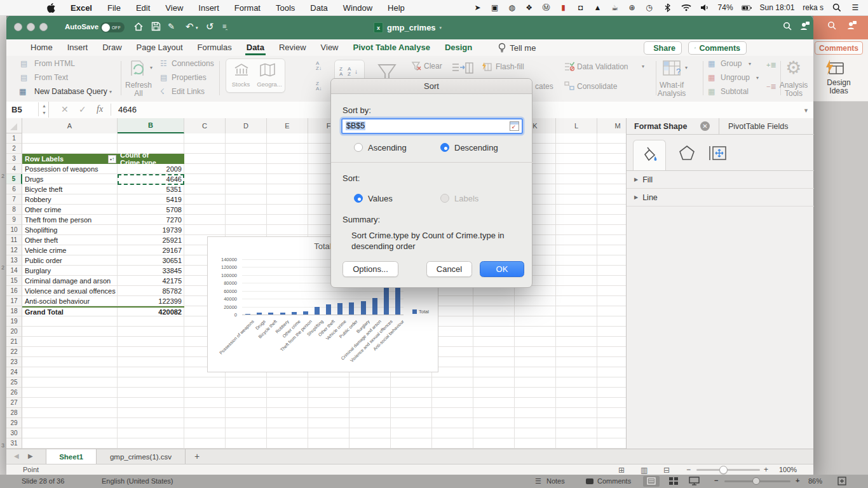 The width and height of the screenshot is (868, 488). I want to click on tell-me: Tell me, so click(517, 48).